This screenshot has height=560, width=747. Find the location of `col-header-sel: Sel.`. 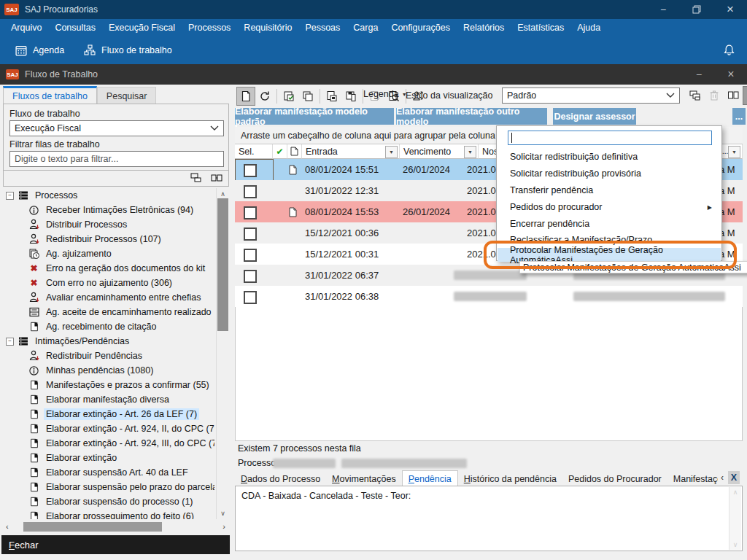

col-header-sel: Sel. is located at coordinates (254, 152).